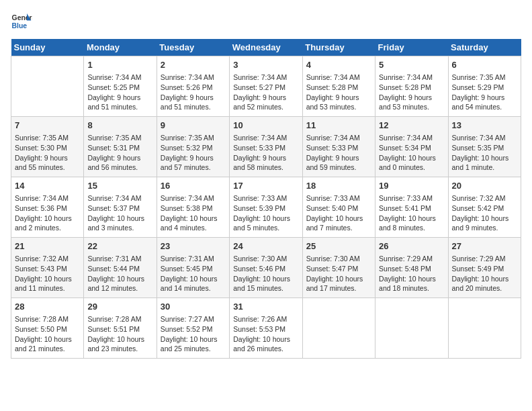  What do you see at coordinates (193, 48) in the screenshot?
I see `calendar-header-tuesday: Tuesday` at bounding box center [193, 48].